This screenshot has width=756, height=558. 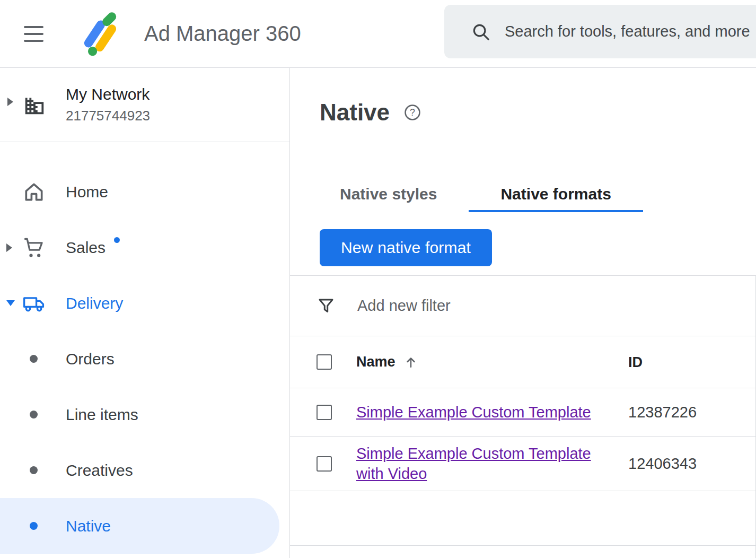 I want to click on search-icon, so click(x=481, y=32).